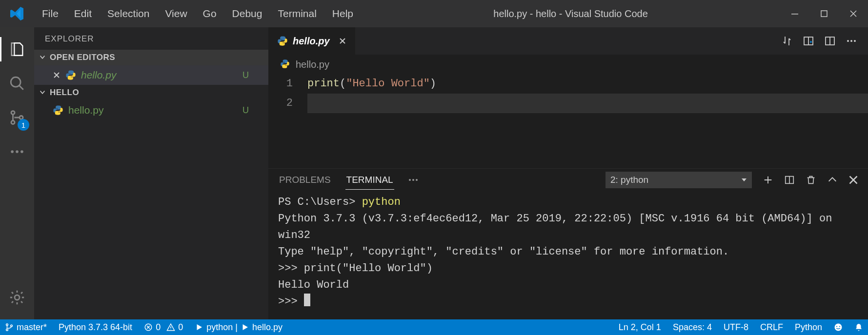 The height and width of the screenshot is (335, 868). Describe the element at coordinates (64, 93) in the screenshot. I see `folder-label: HELLO` at that location.